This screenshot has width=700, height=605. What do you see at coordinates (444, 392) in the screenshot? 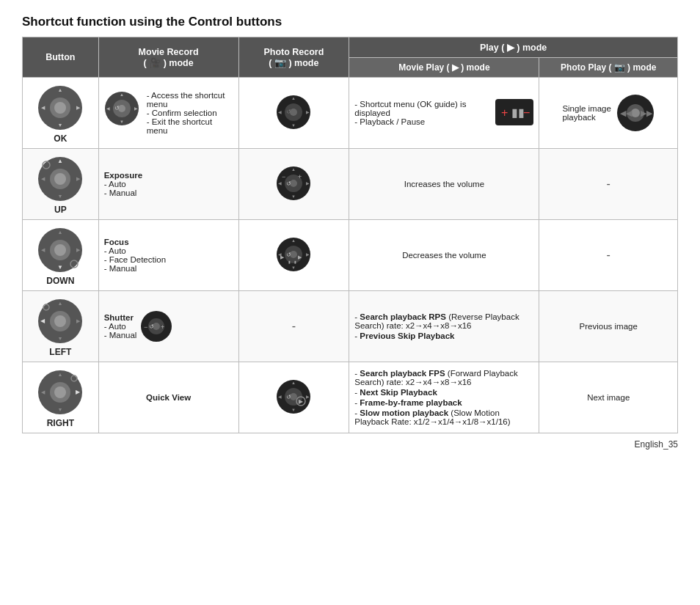
I see `list-item: - Next Skip Playback` at bounding box center [444, 392].